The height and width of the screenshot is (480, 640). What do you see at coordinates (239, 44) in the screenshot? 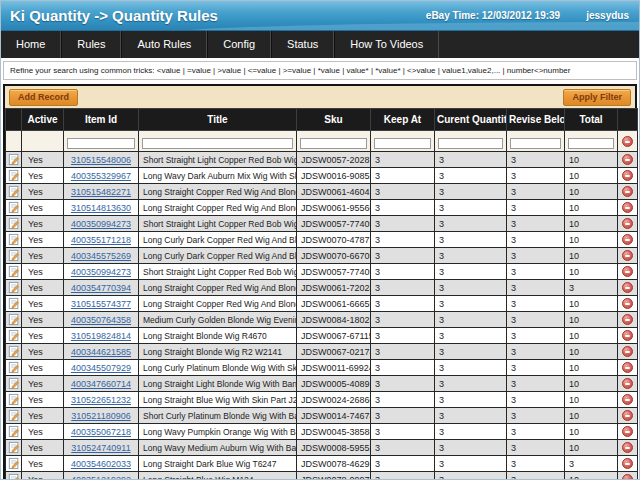
I see `nav-item-config: Config` at bounding box center [239, 44].